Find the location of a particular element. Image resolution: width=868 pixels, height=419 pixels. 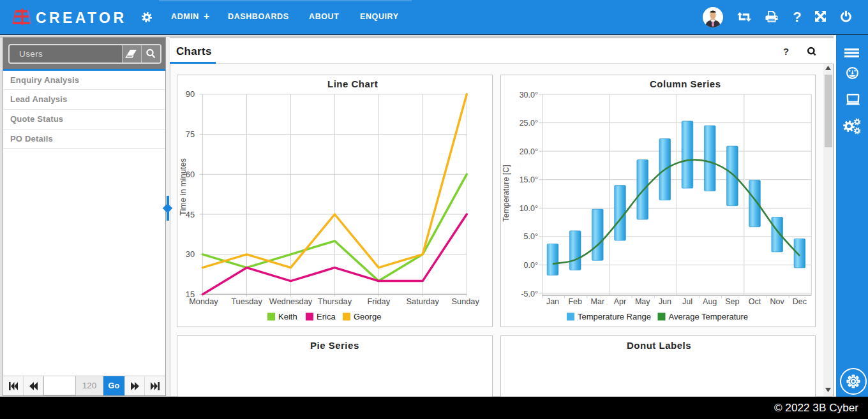

svg-text: 5.0° is located at coordinates (531, 237).